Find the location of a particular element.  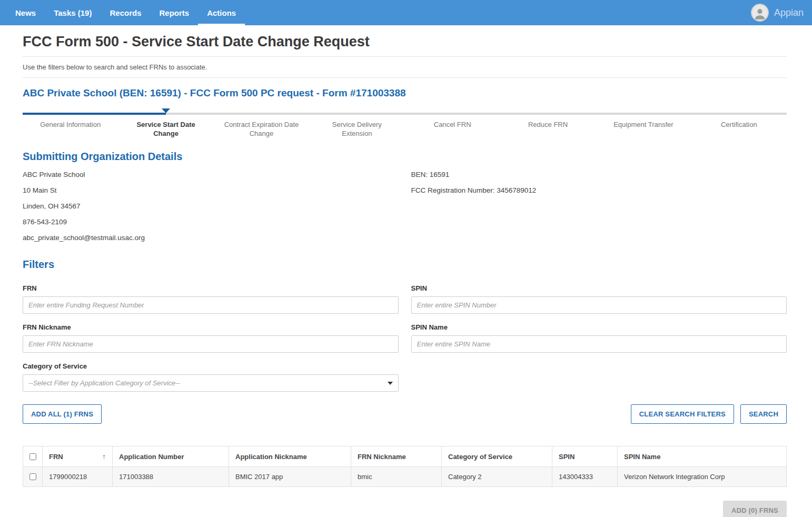

filter-actions-right: CLEAR SEARCH FILTERS SEARCH is located at coordinates (709, 414).